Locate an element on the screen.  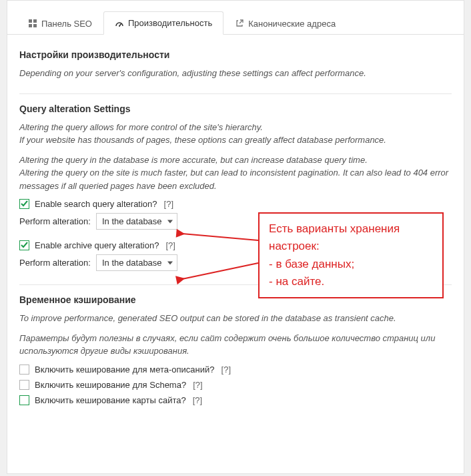
perf-settings-desc: Depending on your server's configuration… is located at coordinates (235, 73).